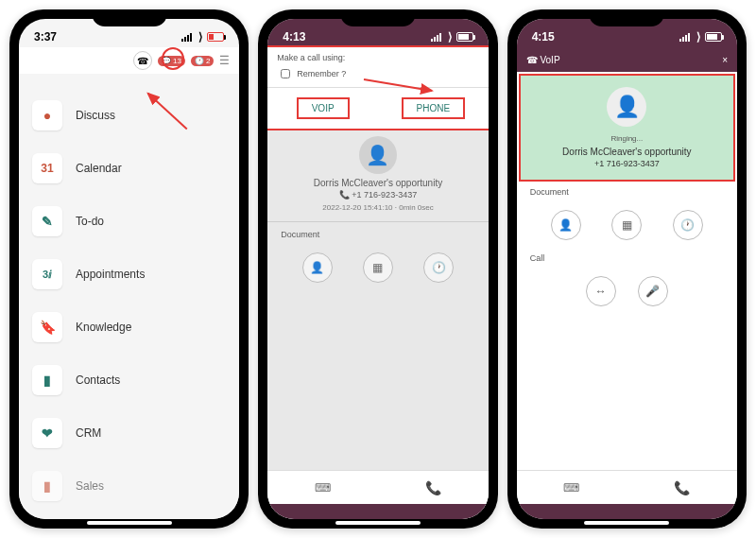  Describe the element at coordinates (601, 291) in the screenshot. I see `transfer-icon-button: ↔` at that location.